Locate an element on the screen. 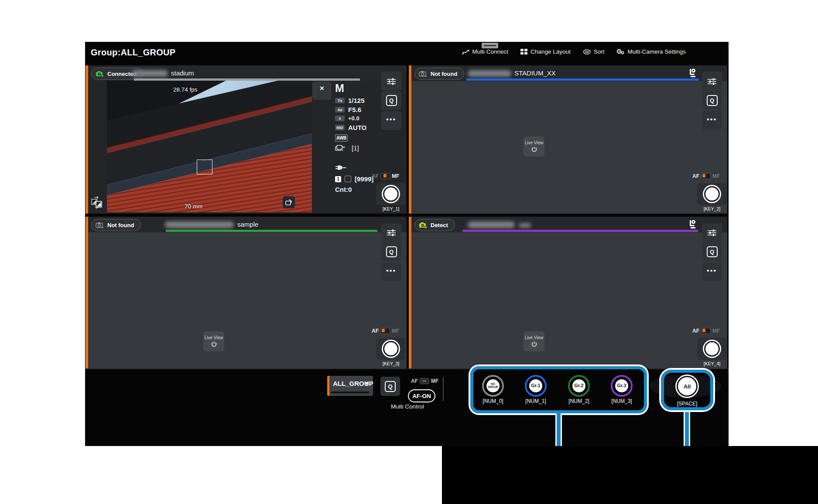  window-drag-handle is located at coordinates (490, 45).